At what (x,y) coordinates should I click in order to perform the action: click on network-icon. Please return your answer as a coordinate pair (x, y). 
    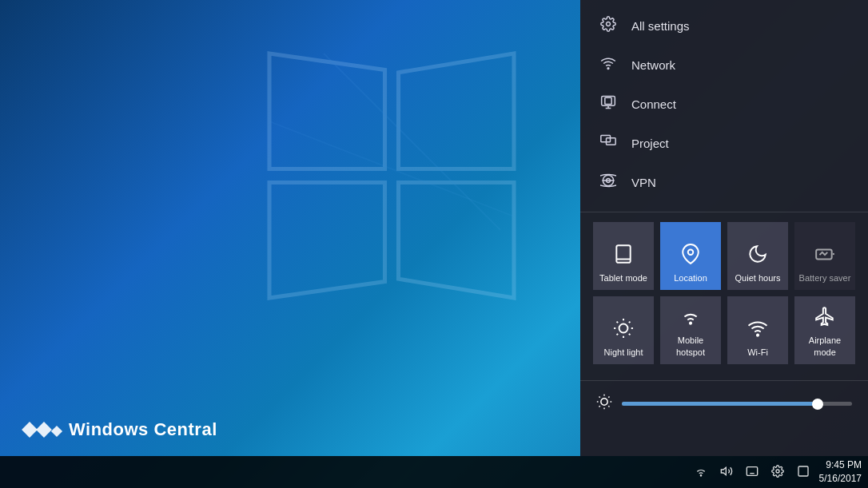
    Looking at the image, I should click on (608, 65).